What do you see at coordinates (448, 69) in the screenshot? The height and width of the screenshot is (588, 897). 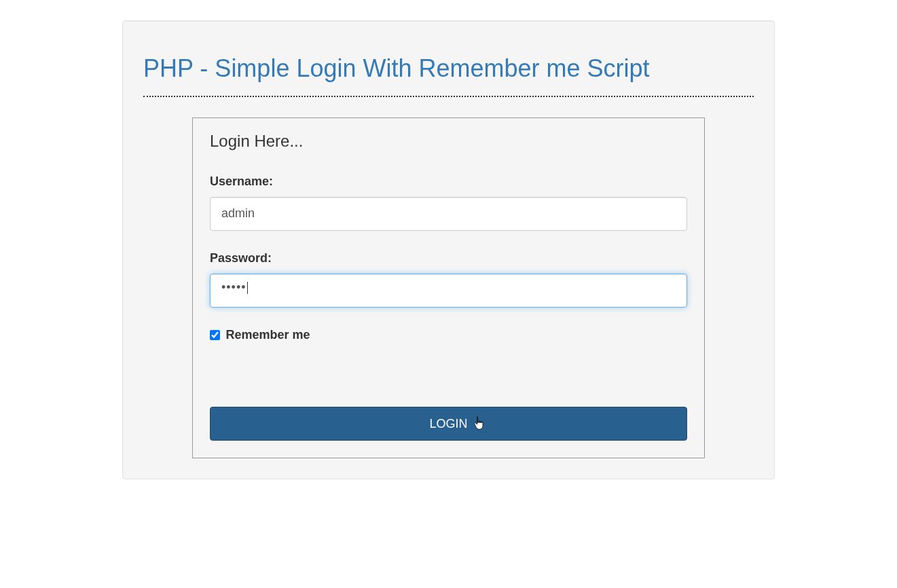 I see `page-title: PHP - Simple Login With Remember me Scri…` at bounding box center [448, 69].